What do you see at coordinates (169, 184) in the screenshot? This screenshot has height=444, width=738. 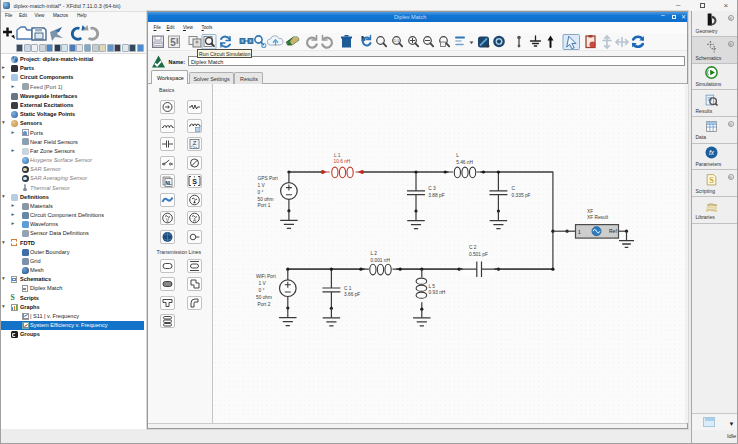 I see `svg-text: NL` at bounding box center [169, 184].